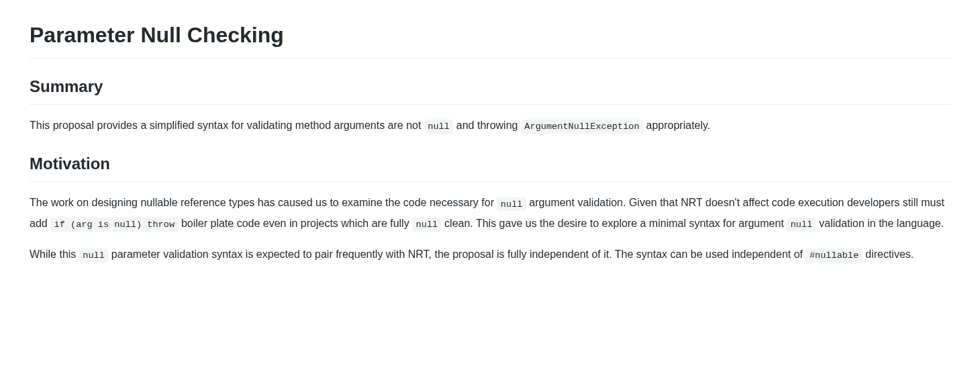  Describe the element at coordinates (615, 223) in the screenshot. I see `text-span: clean. This gave us the desire to explor…` at that location.